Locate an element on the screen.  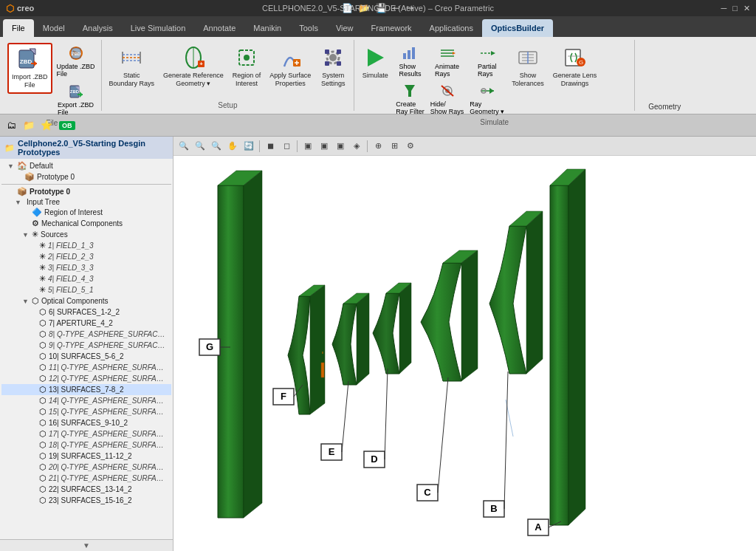
view-right-btn: ▣ is located at coordinates (340, 146).